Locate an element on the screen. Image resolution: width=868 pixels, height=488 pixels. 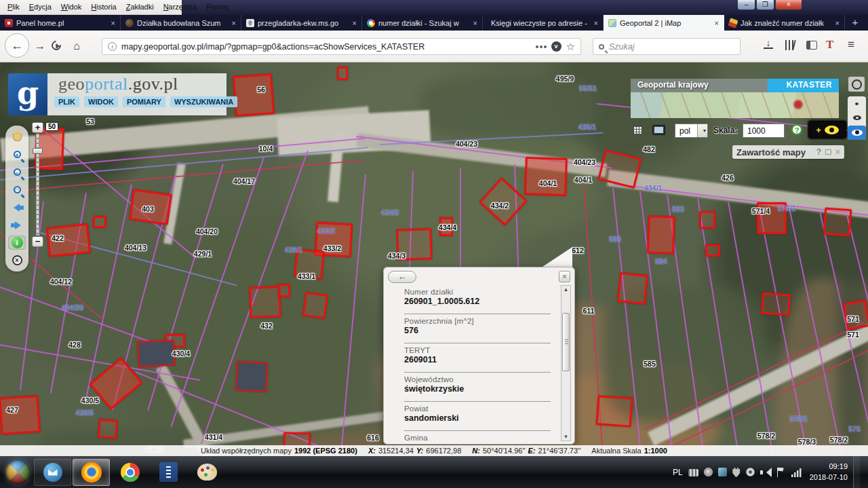
pan-tool is located at coordinates (17, 137).